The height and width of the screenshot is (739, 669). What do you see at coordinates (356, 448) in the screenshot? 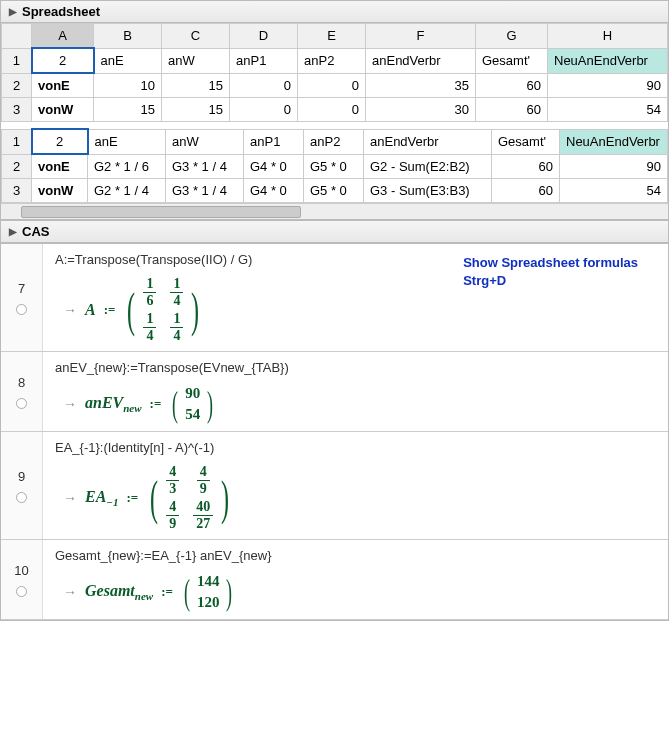
I see `cas-input: EA_{-1}:(Identity[n] - A)^(-1)` at bounding box center [356, 448].